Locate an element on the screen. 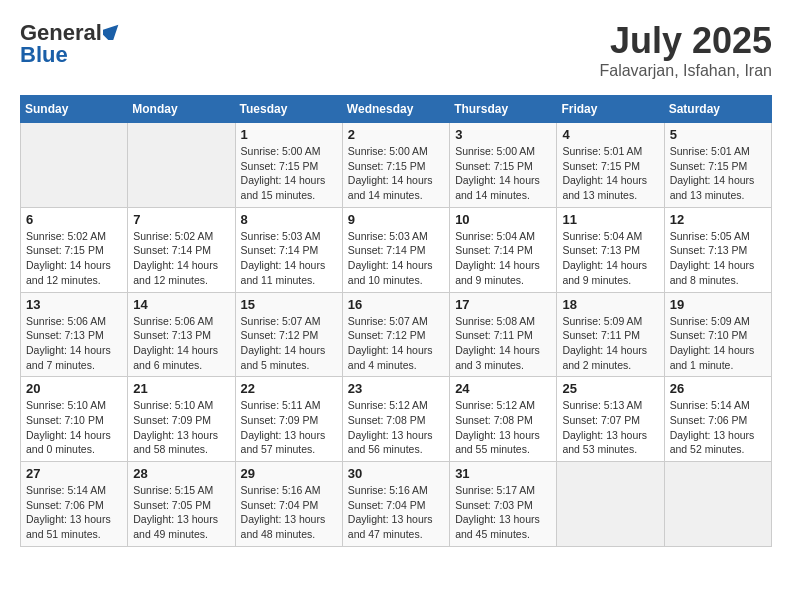 The width and height of the screenshot is (792, 612). day-number: 30 is located at coordinates (396, 474).